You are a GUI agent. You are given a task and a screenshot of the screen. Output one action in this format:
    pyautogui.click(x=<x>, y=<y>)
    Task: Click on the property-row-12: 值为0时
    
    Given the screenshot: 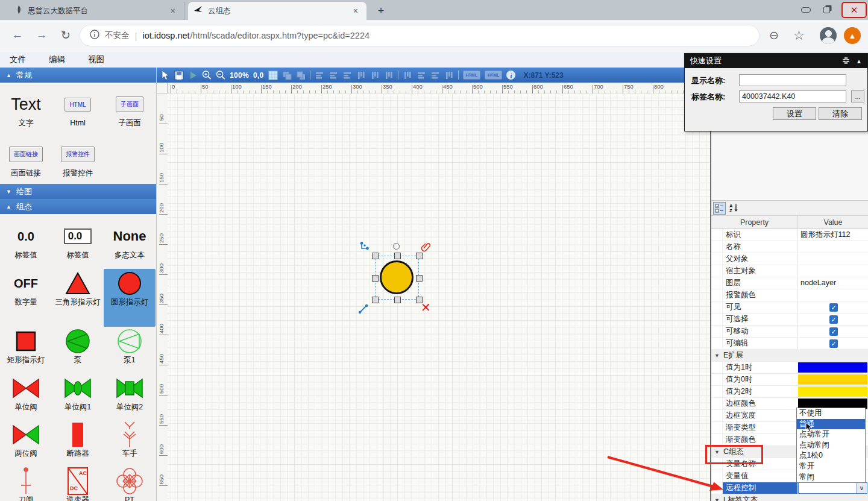 What is the action you would take?
    pyautogui.click(x=790, y=380)
    